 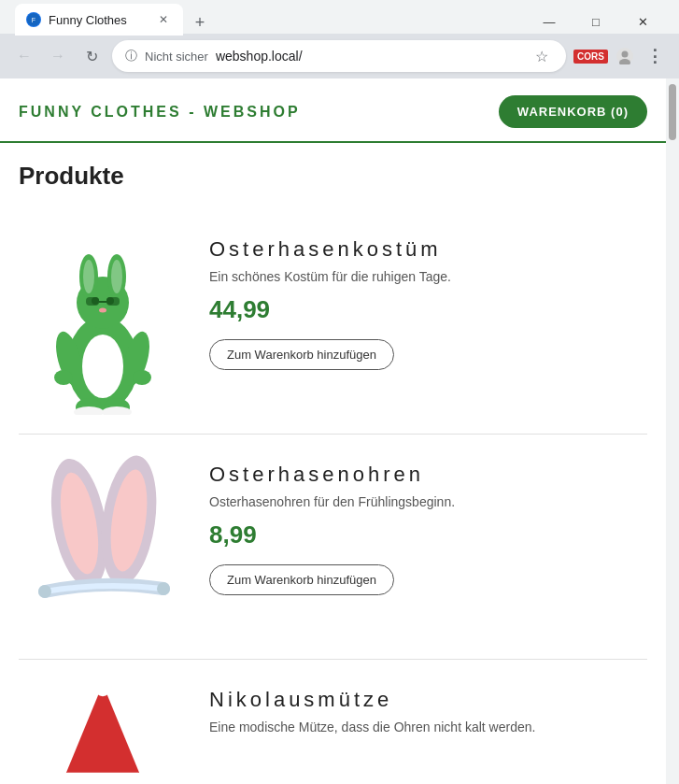 I want to click on product-name-ohren: Osterhasenohren, so click(x=428, y=475).